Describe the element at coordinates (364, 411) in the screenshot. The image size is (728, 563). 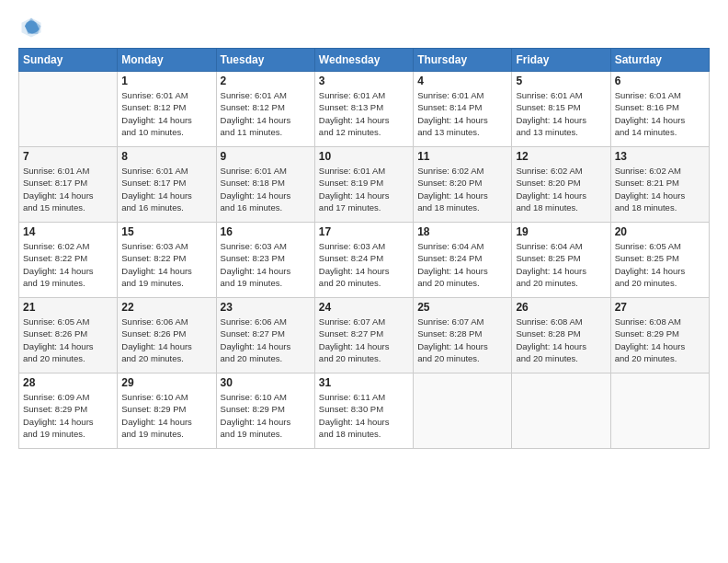
I see `calendar-cell: 31Sunrise: 6:11 AM Sunset: 8:30 PM Dayli…` at that location.